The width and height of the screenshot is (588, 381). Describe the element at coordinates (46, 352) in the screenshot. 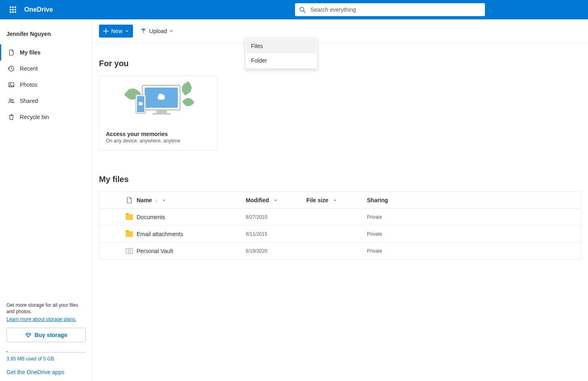

I see `storage-progress-bar` at that location.